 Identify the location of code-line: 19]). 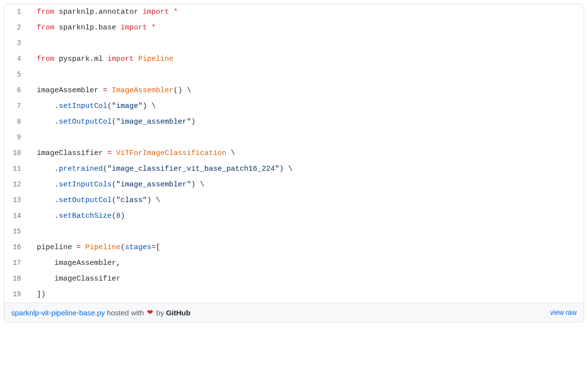
(294, 295).